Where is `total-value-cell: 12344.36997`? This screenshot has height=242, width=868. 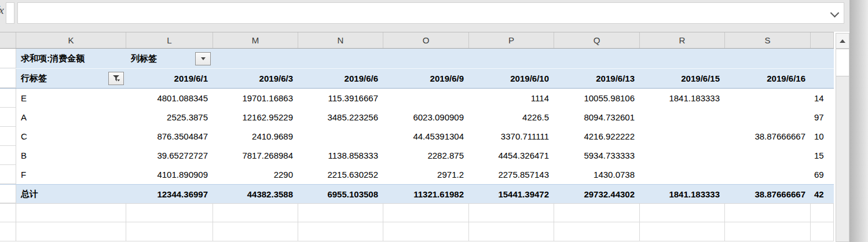
total-value-cell: 12344.36997 is located at coordinates (170, 194).